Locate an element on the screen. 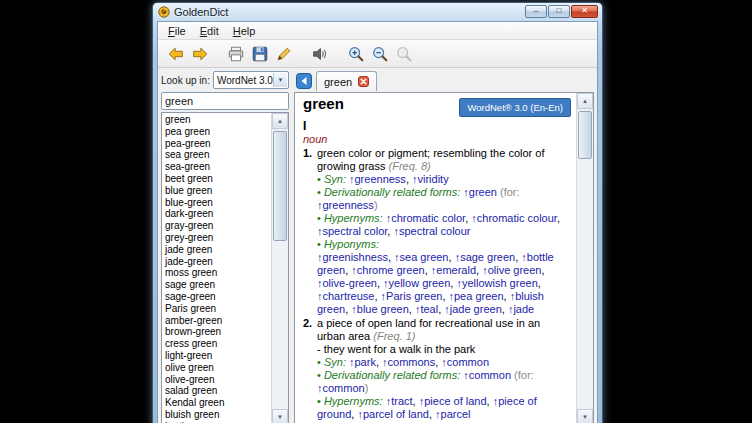 The width and height of the screenshot is (752, 423). word-list-item: brown-green is located at coordinates (217, 332).